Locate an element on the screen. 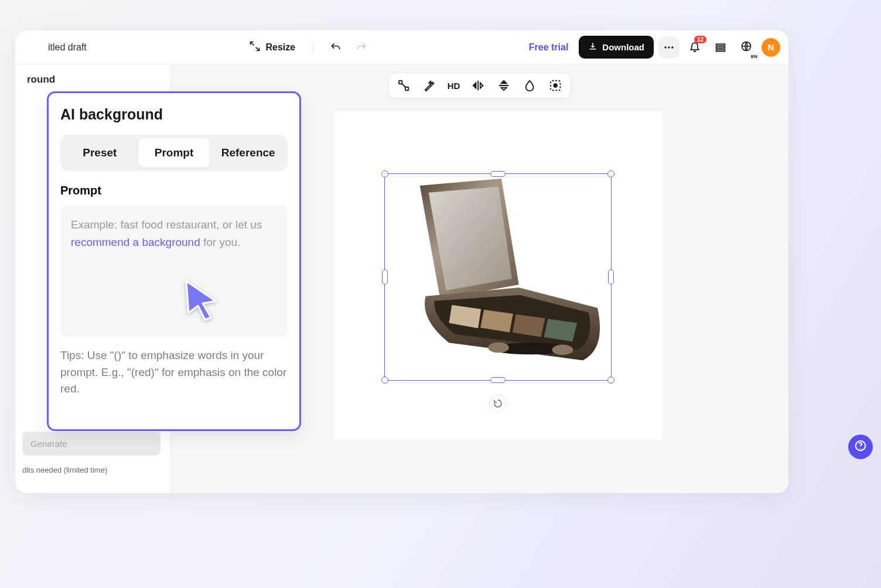 The image size is (881, 588). panel-title: round is located at coordinates (95, 80).